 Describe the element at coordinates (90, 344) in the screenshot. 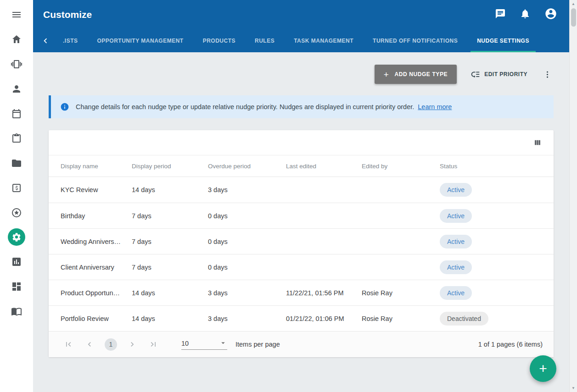

I see `previous-page-icon` at that location.